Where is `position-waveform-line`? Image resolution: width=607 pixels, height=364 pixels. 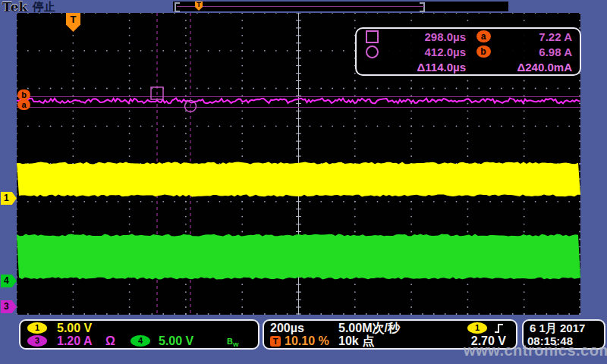 position-waveform-line is located at coordinates (300, 6).